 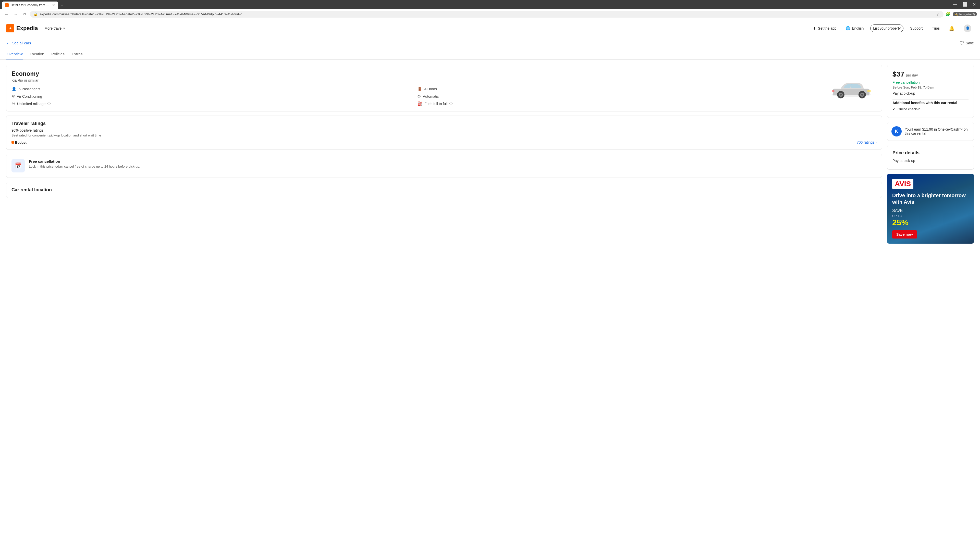 I want to click on ratings-link: 706 ratings ›, so click(x=867, y=142).